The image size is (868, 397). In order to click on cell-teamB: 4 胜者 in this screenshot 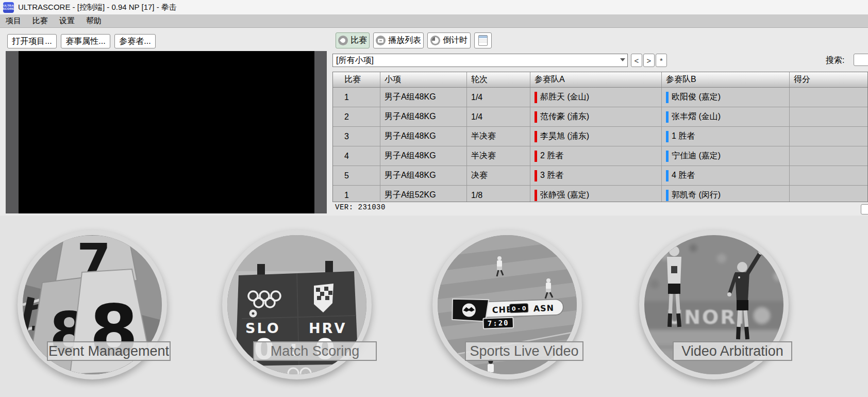, I will do `click(726, 175)`.